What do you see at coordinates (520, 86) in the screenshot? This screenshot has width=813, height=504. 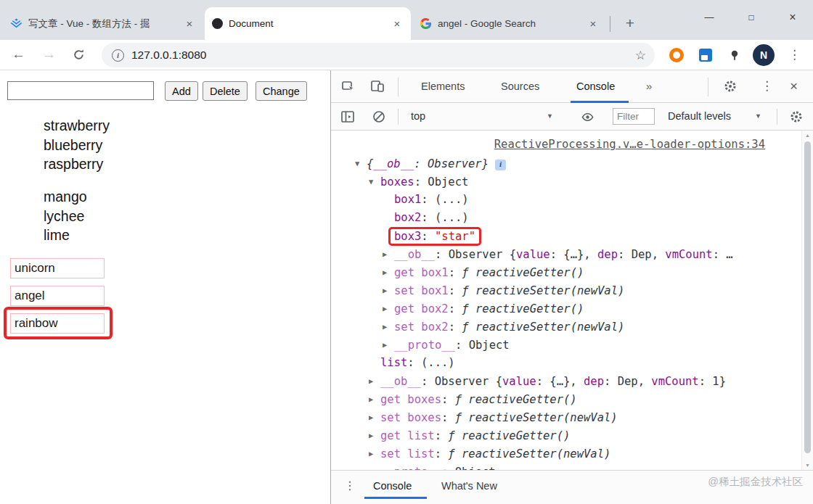 I see `tab-sources: Sources` at bounding box center [520, 86].